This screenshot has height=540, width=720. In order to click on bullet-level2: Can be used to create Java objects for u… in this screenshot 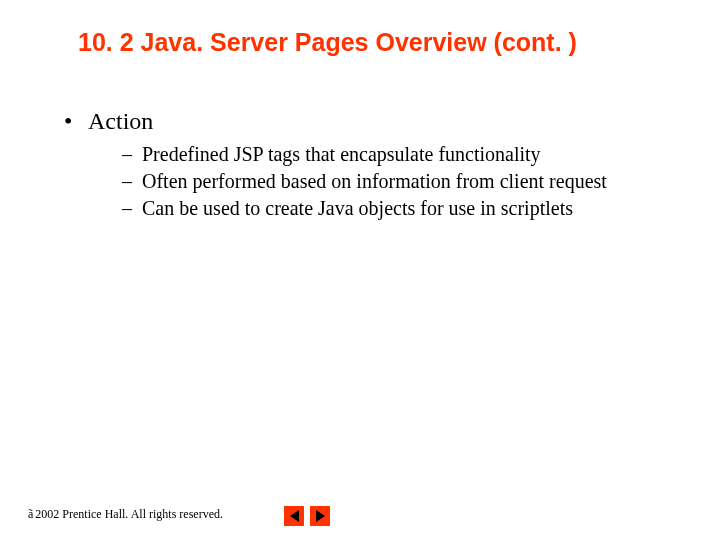, I will do `click(398, 208)`.